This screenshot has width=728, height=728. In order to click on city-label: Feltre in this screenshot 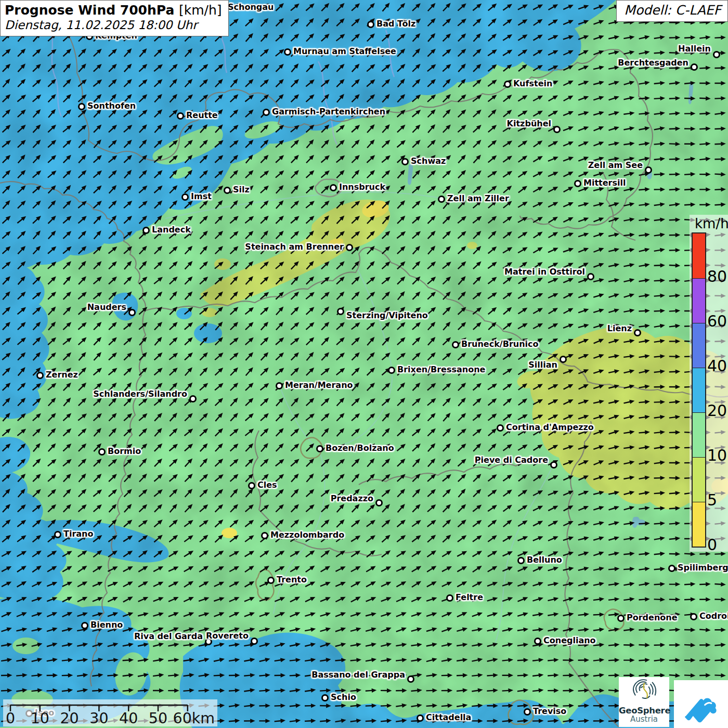, I will do `click(469, 598)`.